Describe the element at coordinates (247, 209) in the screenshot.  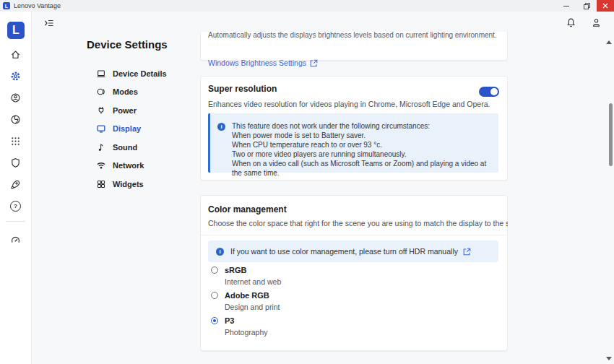
I see `color-management-title: Color management` at that location.